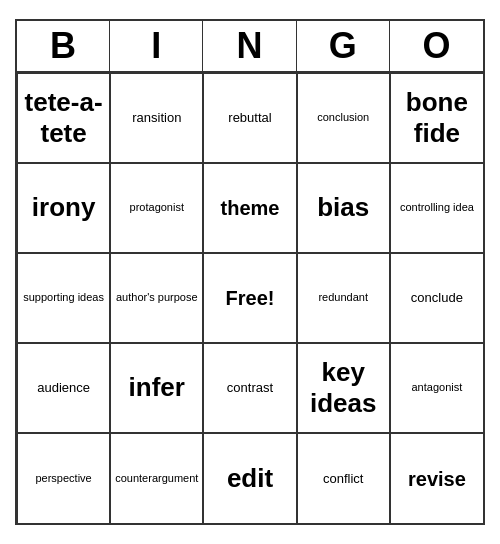 The image size is (500, 544). What do you see at coordinates (64, 118) in the screenshot?
I see `bingo-cell: tete-a-tete` at bounding box center [64, 118].